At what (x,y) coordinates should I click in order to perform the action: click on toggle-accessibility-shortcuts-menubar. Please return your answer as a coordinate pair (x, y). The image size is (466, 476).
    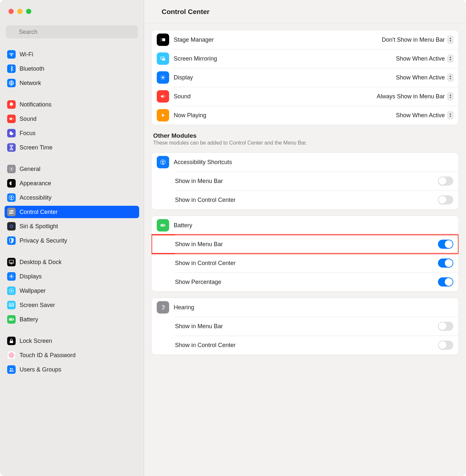
    Looking at the image, I should click on (446, 181).